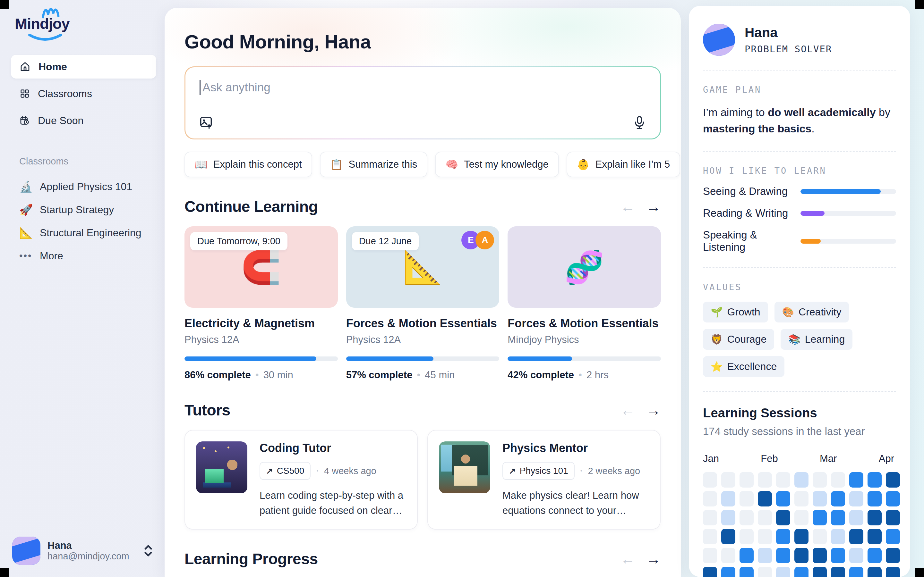 The height and width of the screenshot is (577, 924). Describe the element at coordinates (221, 467) in the screenshot. I see `pixel-art-coder-at-night` at that location.